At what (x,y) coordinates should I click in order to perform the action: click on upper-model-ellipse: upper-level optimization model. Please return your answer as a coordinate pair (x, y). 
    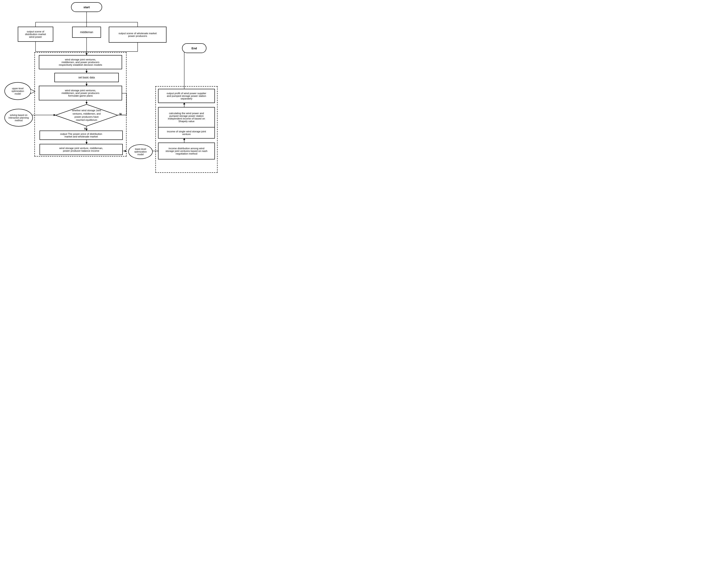
    Looking at the image, I should click on (18, 91).